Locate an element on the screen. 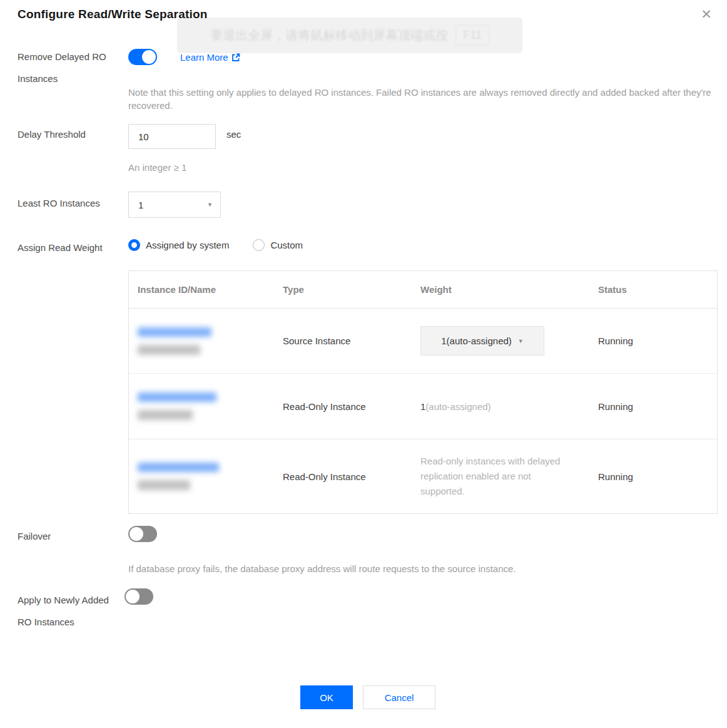 The image size is (727, 728). delay-threshold-unit: sec is located at coordinates (234, 134).